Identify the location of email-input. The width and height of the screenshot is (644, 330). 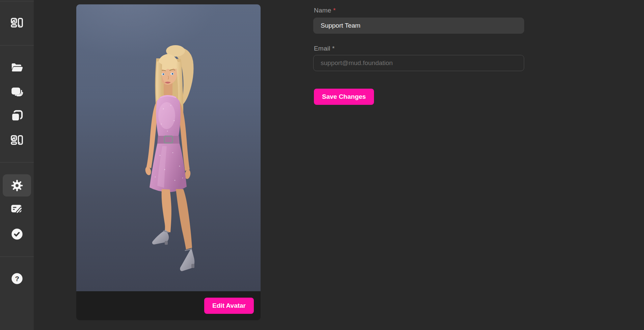
(419, 63).